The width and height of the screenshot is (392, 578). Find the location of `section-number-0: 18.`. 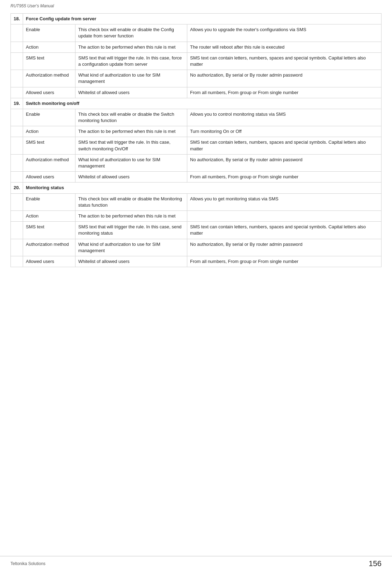

section-number-0: 18. is located at coordinates (17, 19).